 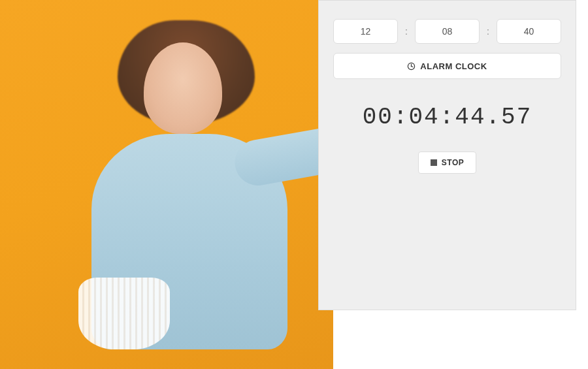 What do you see at coordinates (412, 67) in the screenshot?
I see `clock-icon` at bounding box center [412, 67].